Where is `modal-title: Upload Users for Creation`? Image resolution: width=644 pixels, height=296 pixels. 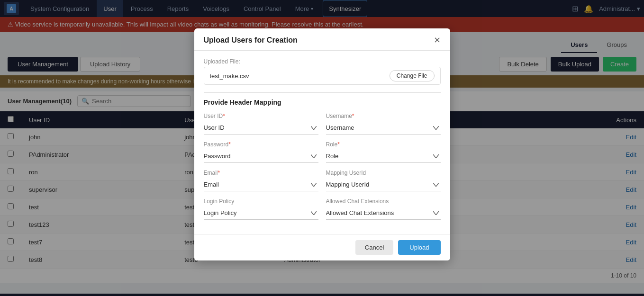 modal-title: Upload Users for Creation is located at coordinates (251, 40).